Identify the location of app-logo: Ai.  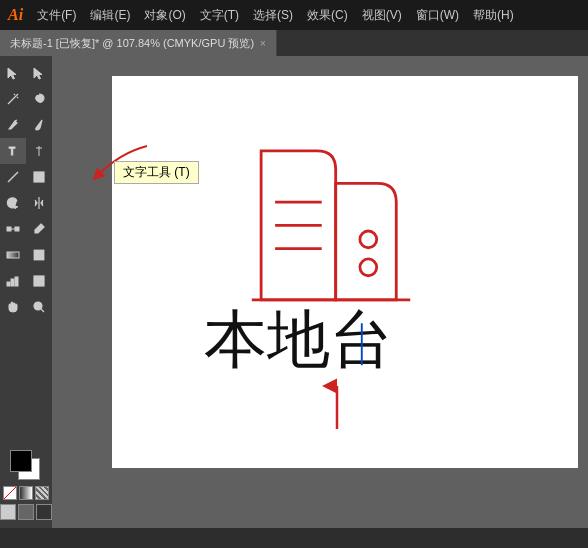
(16, 15).